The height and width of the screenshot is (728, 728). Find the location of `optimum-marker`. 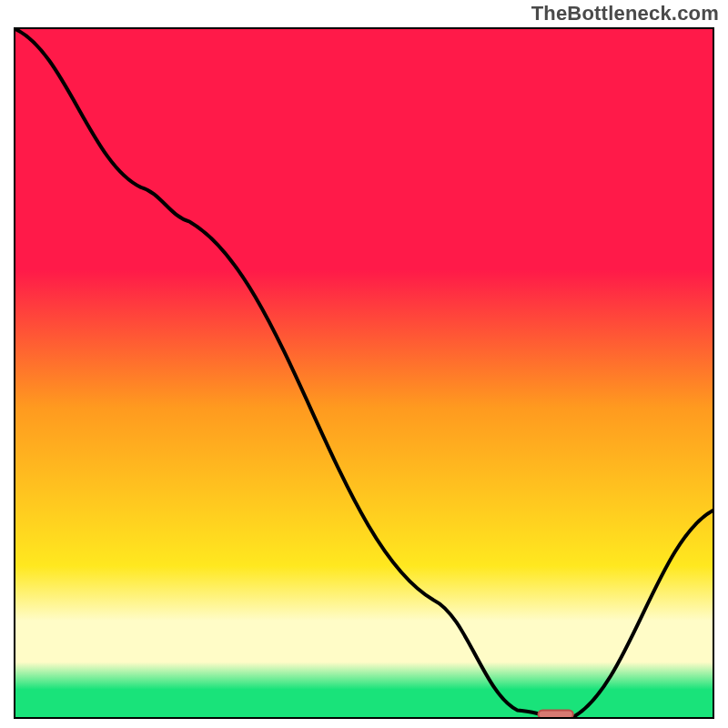

optimum-marker is located at coordinates (556, 713).